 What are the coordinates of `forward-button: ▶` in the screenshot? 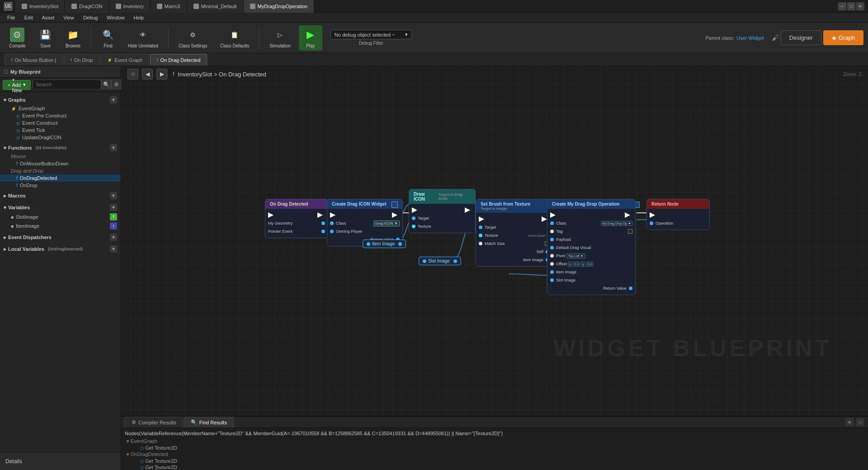 It's located at (162, 74).